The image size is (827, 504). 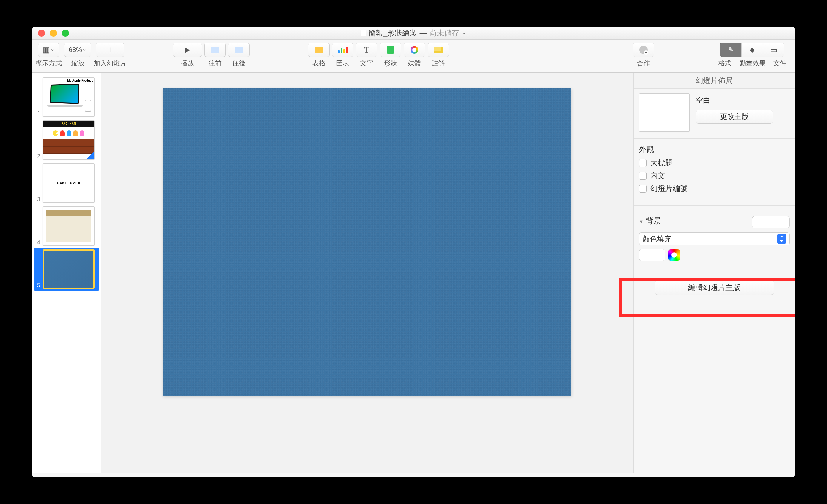 I want to click on toolbar: 顯示方式 68% 縮放 加入幻燈片 播放 往前, so click(x=414, y=56).